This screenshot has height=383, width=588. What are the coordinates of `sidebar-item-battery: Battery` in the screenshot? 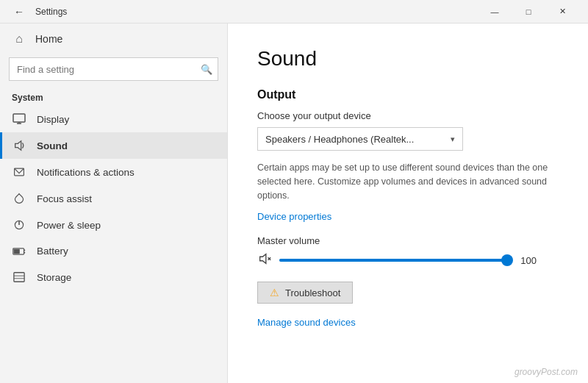 It's located at (113, 251).